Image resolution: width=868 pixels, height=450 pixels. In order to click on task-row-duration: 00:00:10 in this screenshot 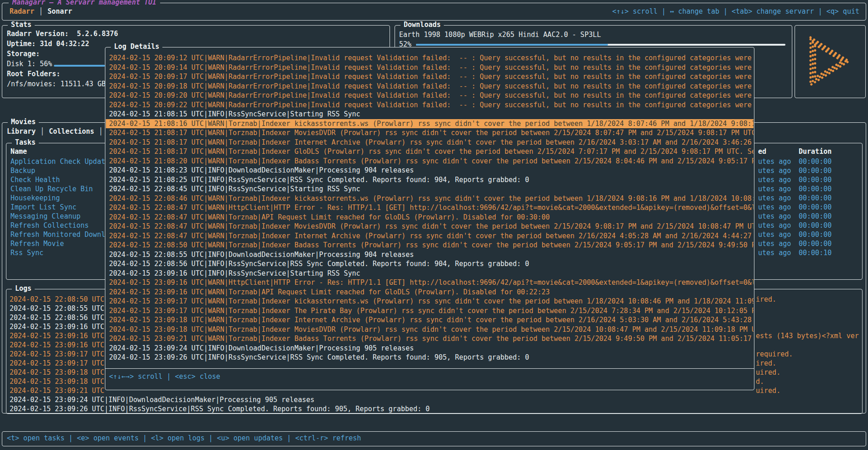, I will do `click(815, 253)`.